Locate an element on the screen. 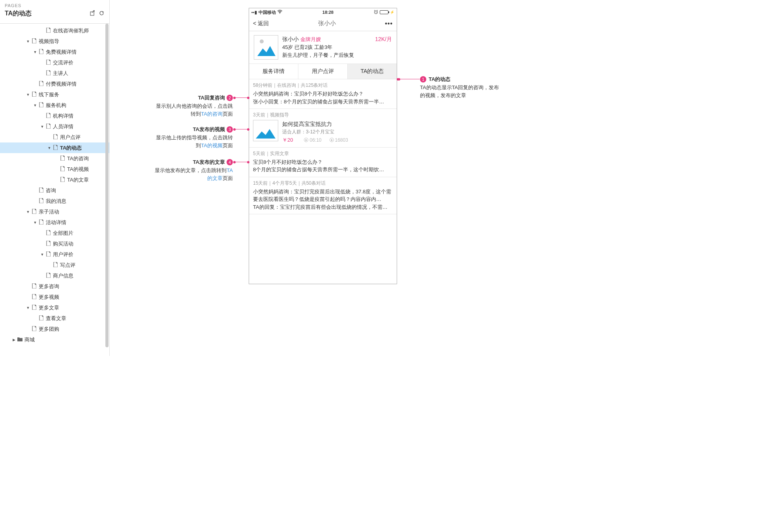 The width and height of the screenshot is (776, 532). tree-item: 用户点评 is located at coordinates (54, 137).